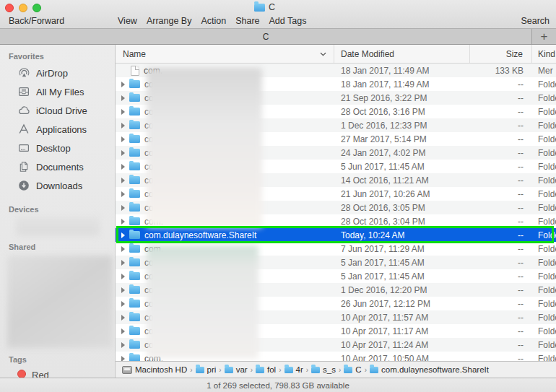 This screenshot has width=556, height=392. What do you see at coordinates (58, 73) in the screenshot?
I see `sidebar-item-airdrop: AirDrop` at bounding box center [58, 73].